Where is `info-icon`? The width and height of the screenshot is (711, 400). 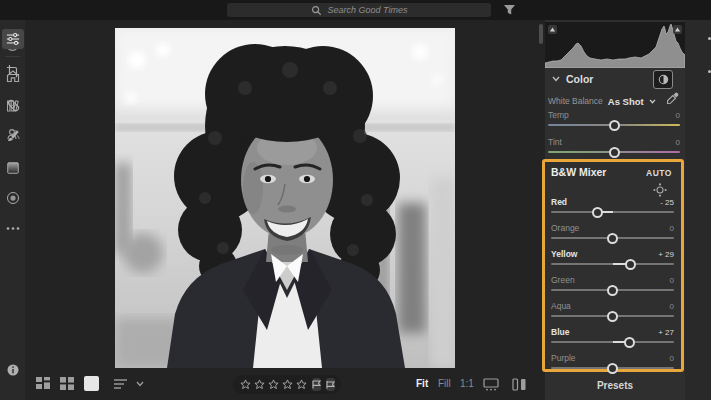
info-icon is located at coordinates (13, 370).